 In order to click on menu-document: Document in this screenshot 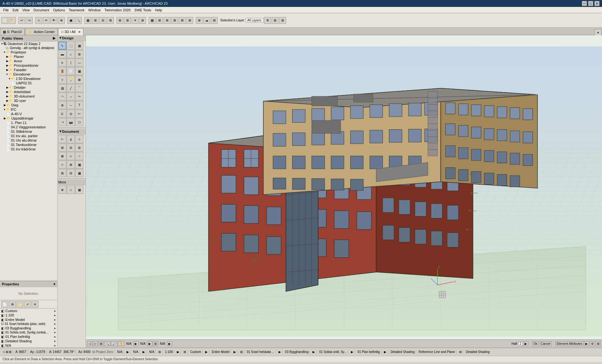, I will do `click(41, 10)`.